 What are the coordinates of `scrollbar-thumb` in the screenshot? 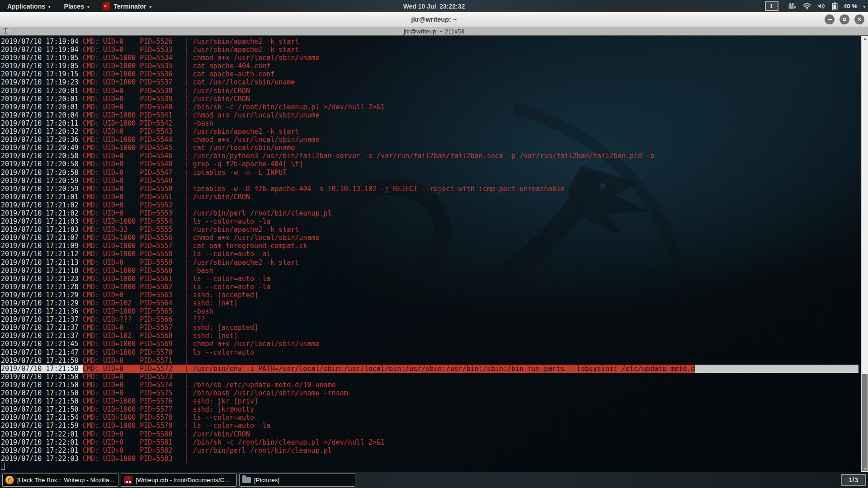 It's located at (865, 422).